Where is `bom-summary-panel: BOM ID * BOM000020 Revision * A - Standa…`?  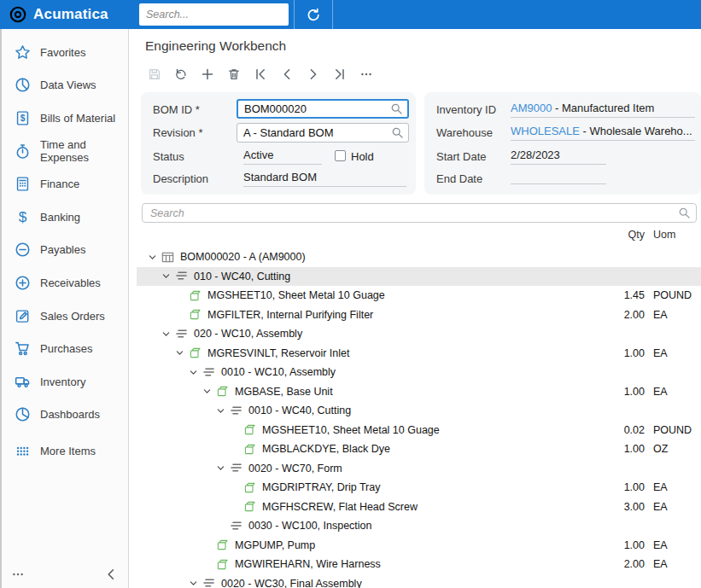
bom-summary-panel: BOM ID * BOM000020 Revision * A - Standa… is located at coordinates (278, 143).